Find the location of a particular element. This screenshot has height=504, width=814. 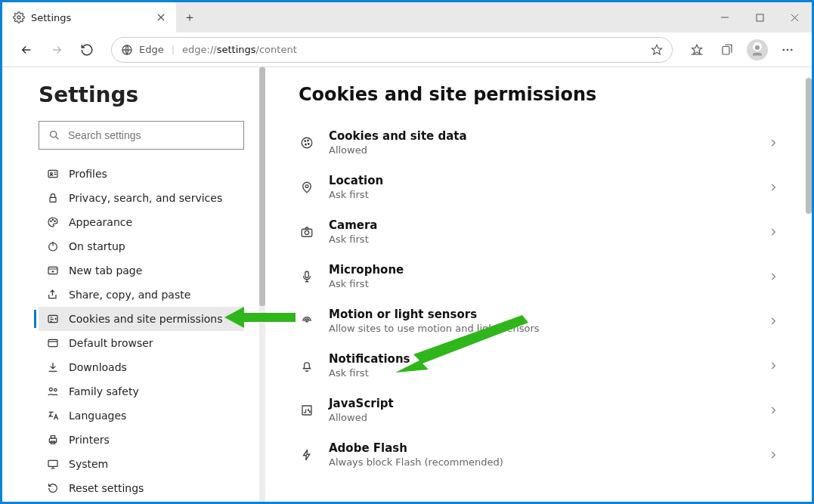

sidebar-item-appearance: Appearance is located at coordinates (141, 222).